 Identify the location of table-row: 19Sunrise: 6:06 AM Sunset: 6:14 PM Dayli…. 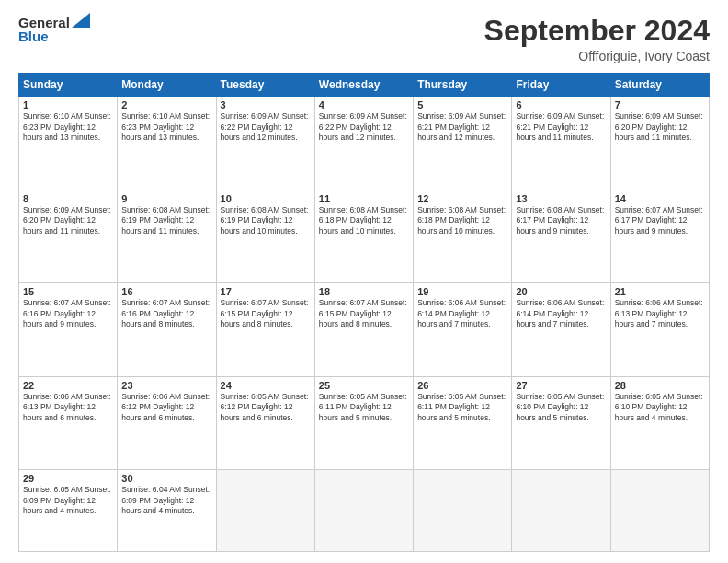
(463, 330).